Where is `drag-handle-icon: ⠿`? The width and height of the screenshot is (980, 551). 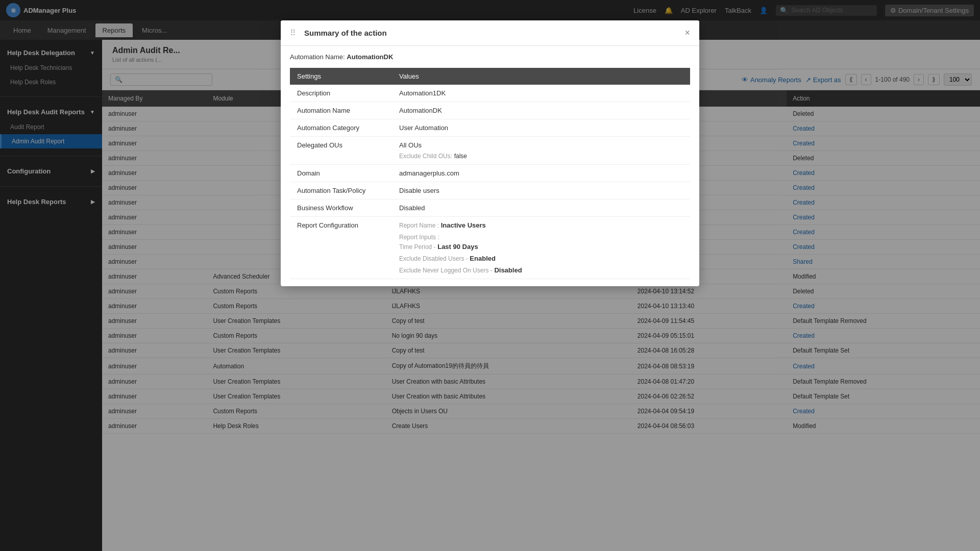
drag-handle-icon: ⠿ is located at coordinates (293, 33).